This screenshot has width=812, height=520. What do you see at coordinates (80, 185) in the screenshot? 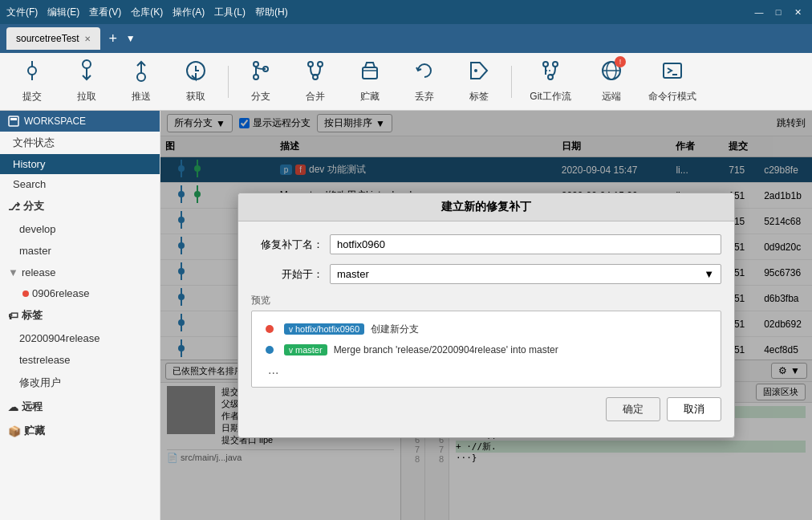
I see `sidebar-item-search: Search` at bounding box center [80, 185].